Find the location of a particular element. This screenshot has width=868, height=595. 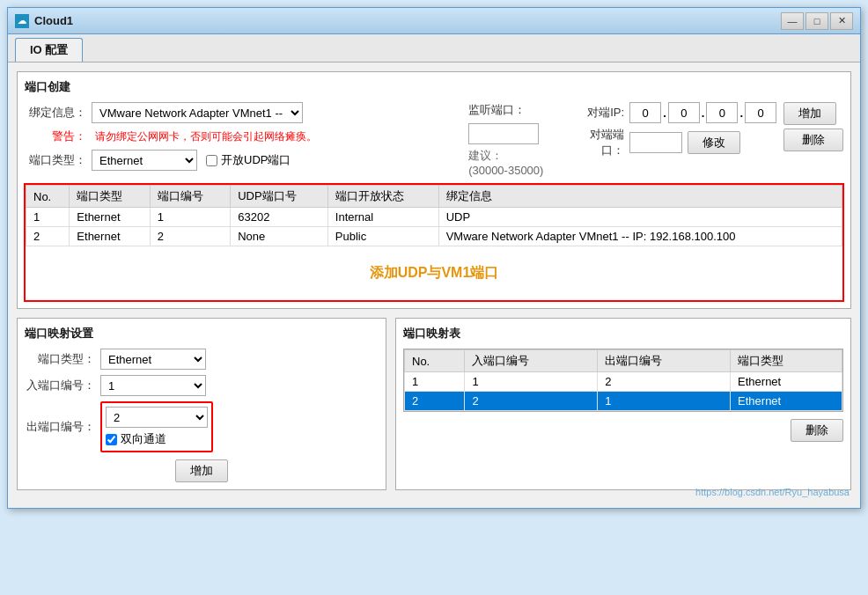

port-cell-no: 1 is located at coordinates (48, 217).